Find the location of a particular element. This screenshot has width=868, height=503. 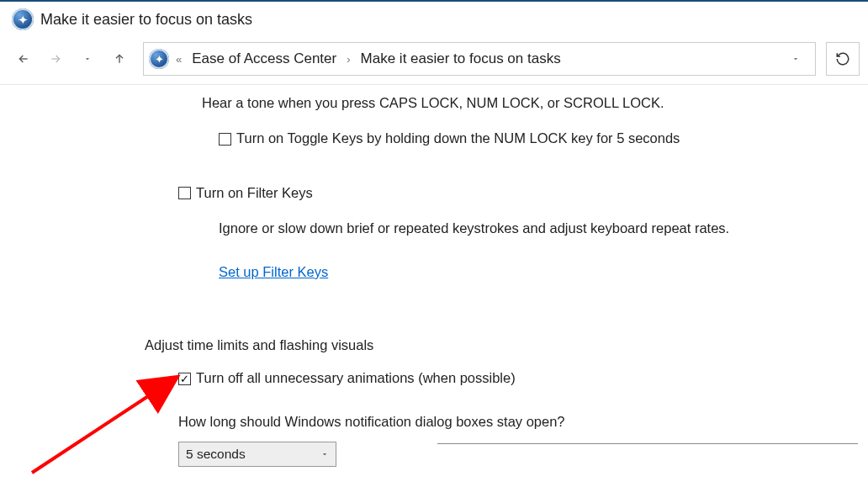

recent-locations-button is located at coordinates (87, 59).